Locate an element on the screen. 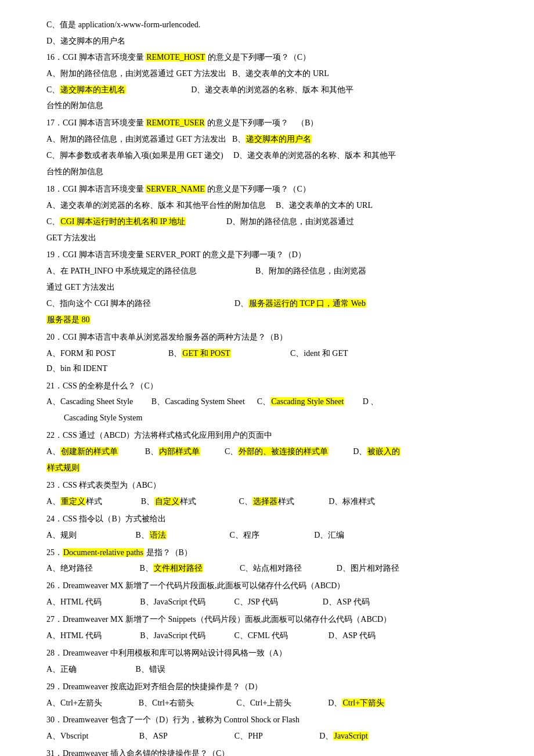 The image size is (534, 756). highlight-25b: 文件相对路径 is located at coordinates (178, 568).